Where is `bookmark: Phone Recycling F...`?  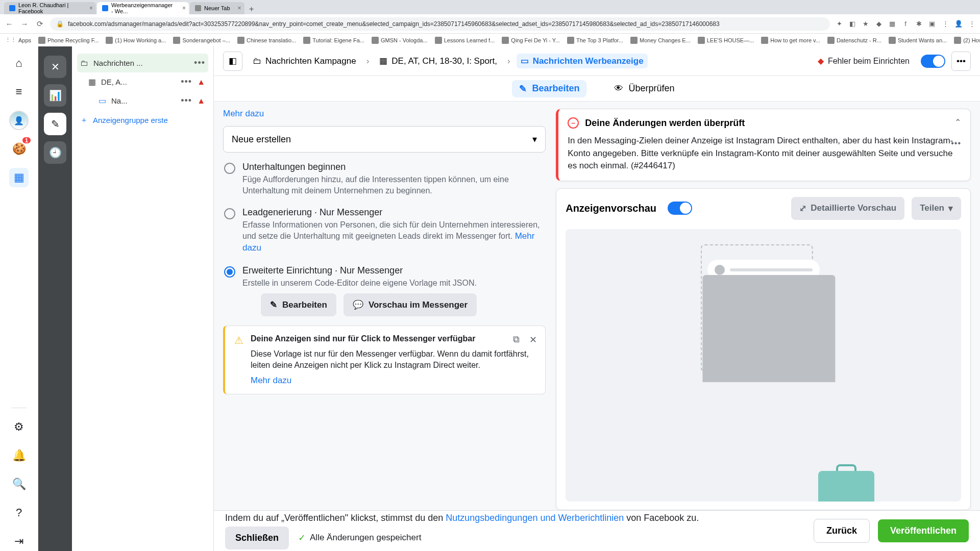 bookmark: Phone Recycling F... is located at coordinates (68, 40).